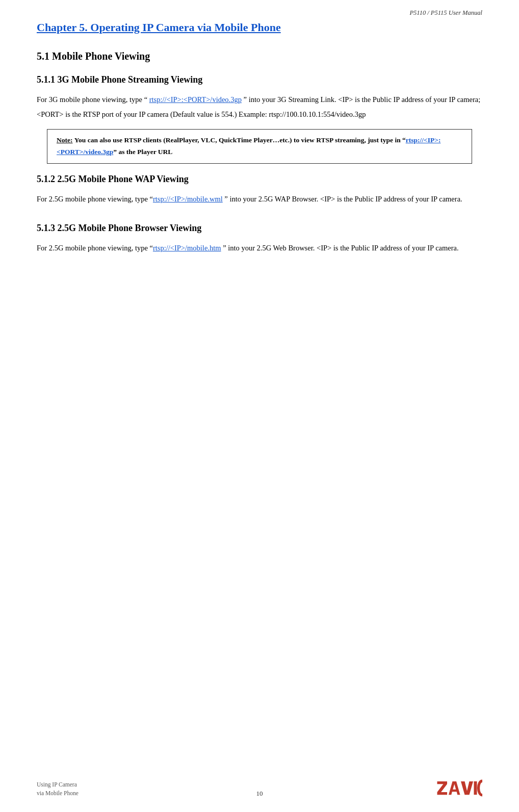  Describe the element at coordinates (260, 788) in the screenshot. I see `footer: Using IP Camera via Mobile Phone 10` at that location.